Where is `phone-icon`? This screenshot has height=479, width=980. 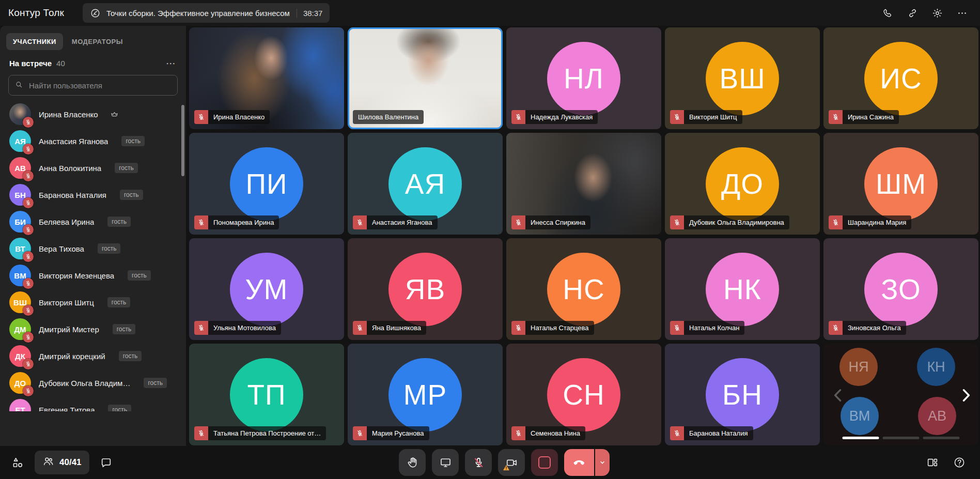 phone-icon is located at coordinates (888, 13).